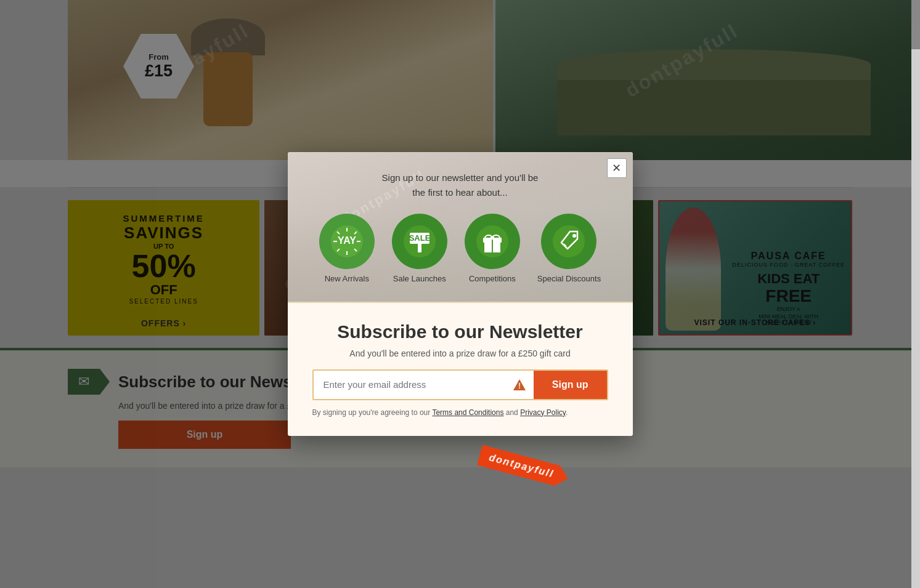 This screenshot has width=920, height=588. Describe the element at coordinates (543, 413) in the screenshot. I see `terms-link2: Privacy Policy` at that location.